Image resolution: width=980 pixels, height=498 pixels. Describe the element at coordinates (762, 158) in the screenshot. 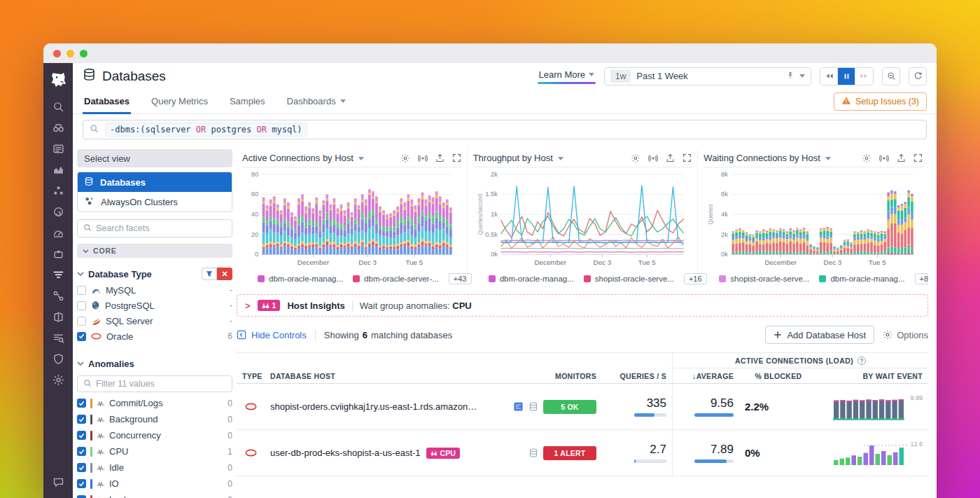

I see `chart-title: Waiting Connections by Host` at that location.